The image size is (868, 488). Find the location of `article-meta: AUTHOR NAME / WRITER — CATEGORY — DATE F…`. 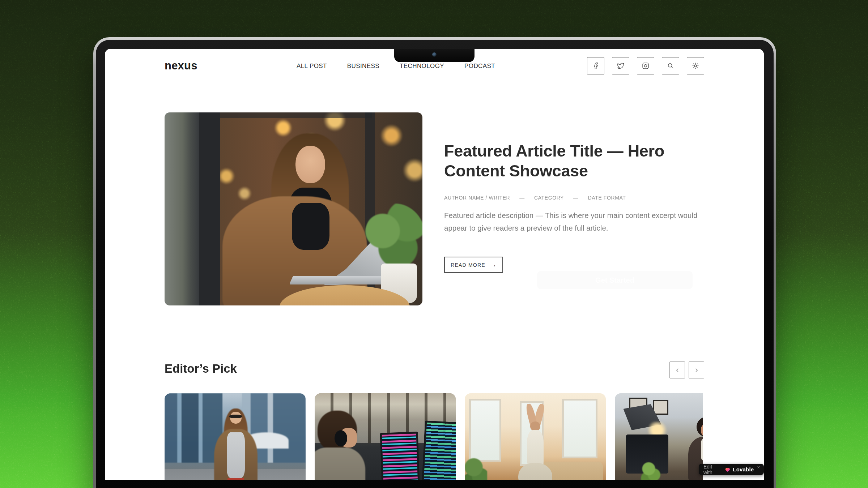

article-meta: AUTHOR NAME / WRITER — CATEGORY — DATE F… is located at coordinates (535, 198).